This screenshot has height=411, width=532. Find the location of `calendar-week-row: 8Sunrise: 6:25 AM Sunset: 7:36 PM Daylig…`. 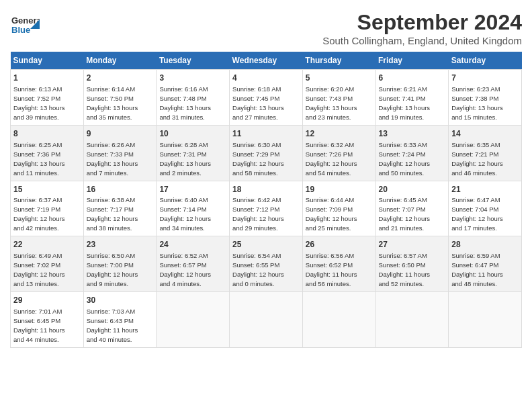

calendar-week-row: 8Sunrise: 6:25 AM Sunset: 7:36 PM Daylig… is located at coordinates (266, 153).